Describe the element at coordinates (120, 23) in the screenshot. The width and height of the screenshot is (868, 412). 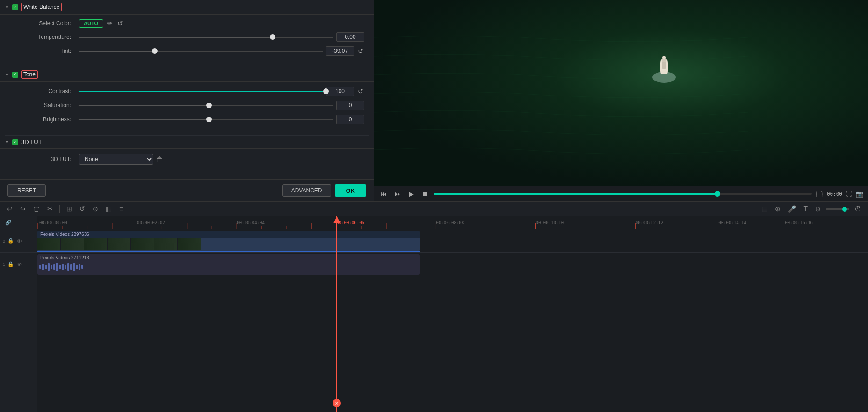
I see `reset-wb-icon: ↺` at that location.